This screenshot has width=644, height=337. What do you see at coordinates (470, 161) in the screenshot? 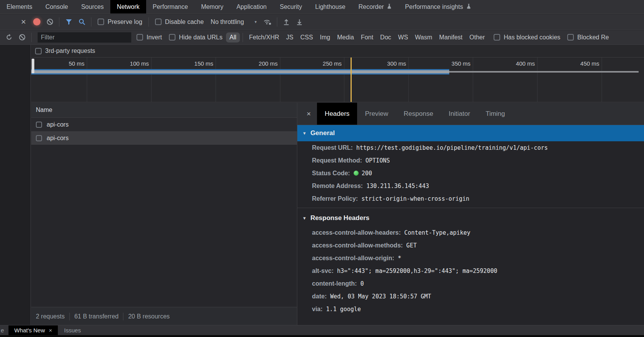
I see `header-row: Request Method: OPTIONS` at bounding box center [470, 161].